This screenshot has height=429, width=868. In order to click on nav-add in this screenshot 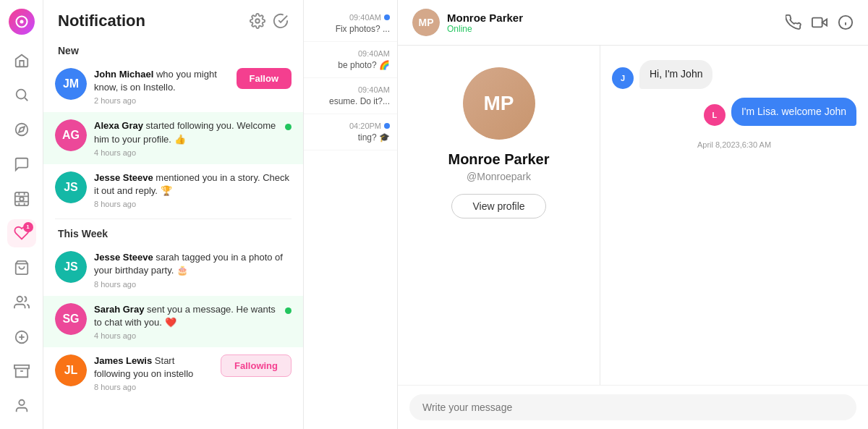, I will do `click(22, 337)`.